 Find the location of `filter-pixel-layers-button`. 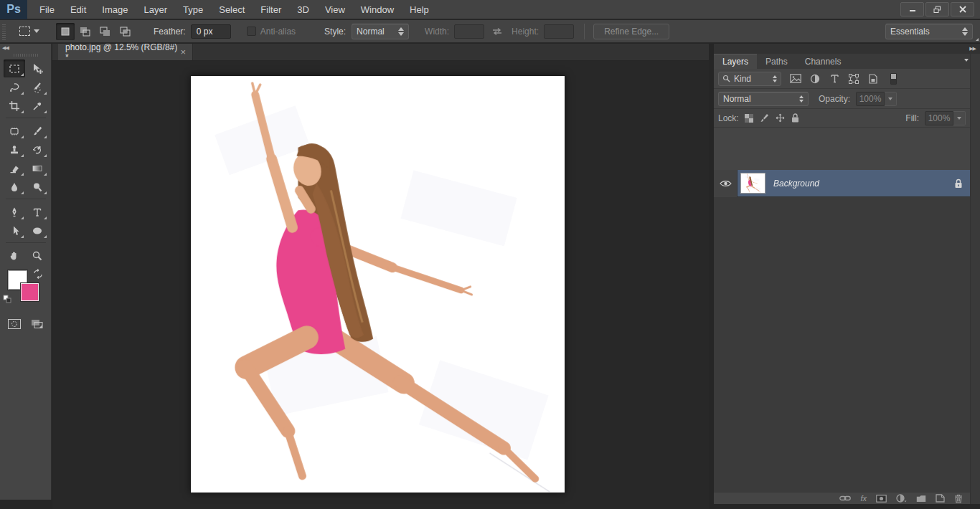

filter-pixel-layers-button is located at coordinates (796, 79).